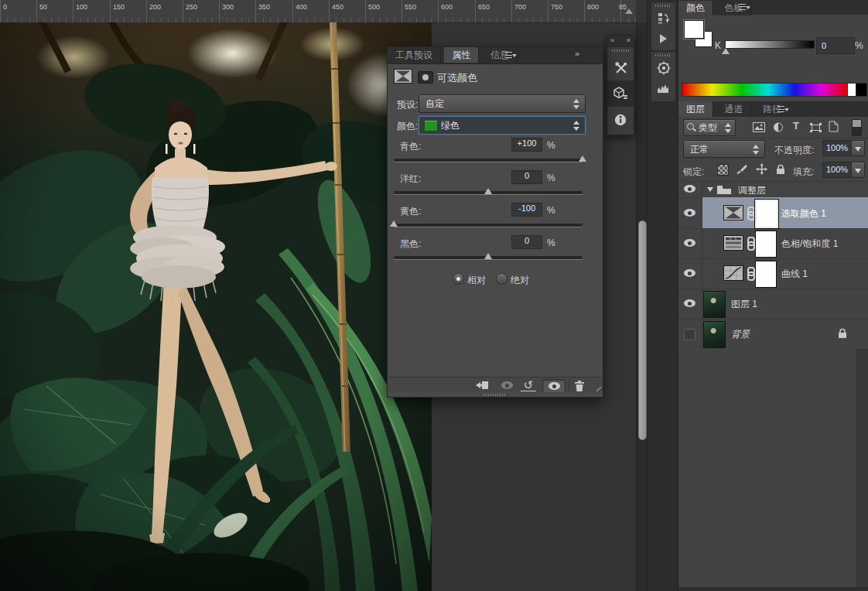  I want to click on yellow-slider-track, so click(488, 225).